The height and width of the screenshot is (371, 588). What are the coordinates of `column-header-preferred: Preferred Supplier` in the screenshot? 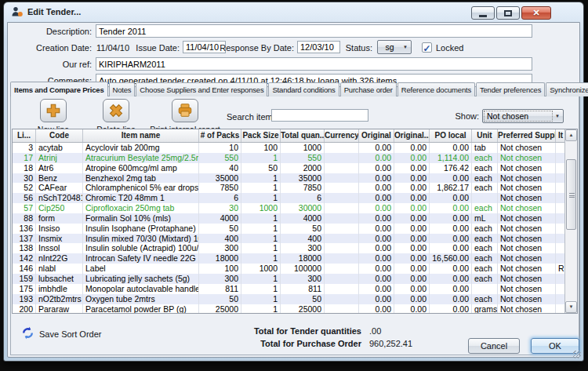 It's located at (527, 136).